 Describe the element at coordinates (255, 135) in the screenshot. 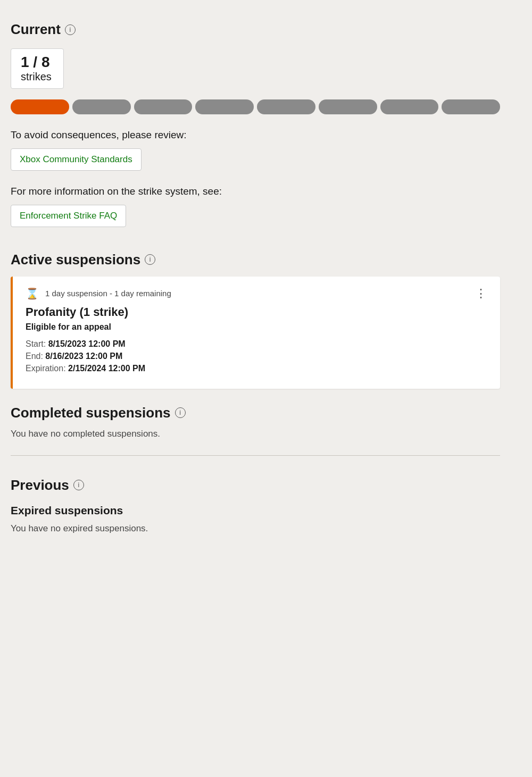

I see `review-prompt-text: To avoid consequences, please review:` at that location.